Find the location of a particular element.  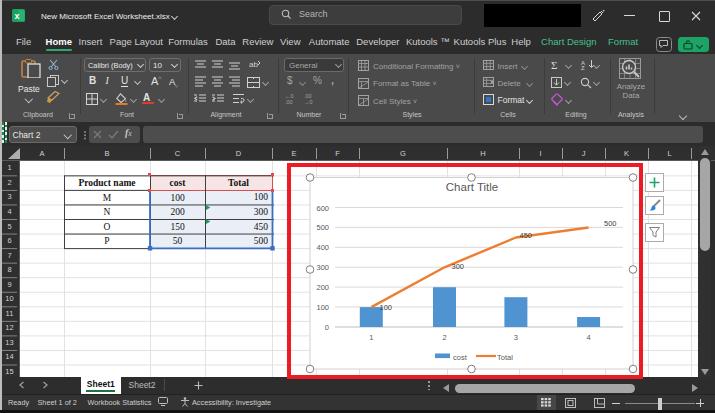

svg-text: ab is located at coordinates (254, 64).